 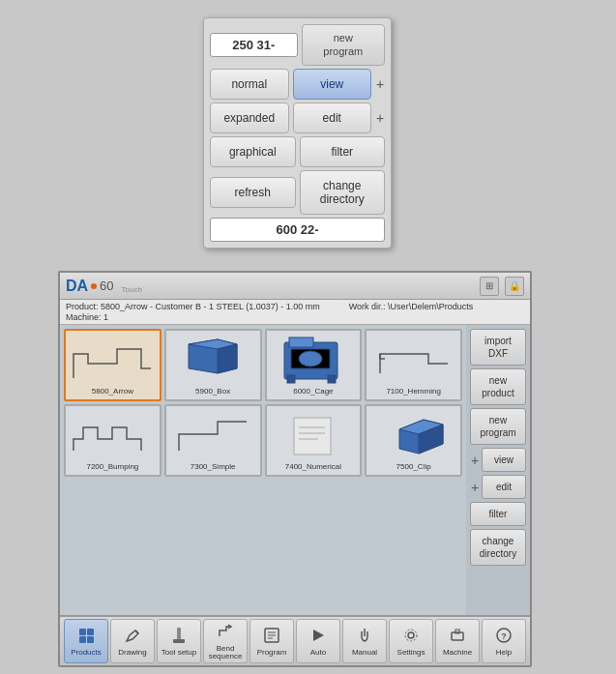 What do you see at coordinates (91, 286) in the screenshot?
I see `da-logo: DA 60` at bounding box center [91, 286].